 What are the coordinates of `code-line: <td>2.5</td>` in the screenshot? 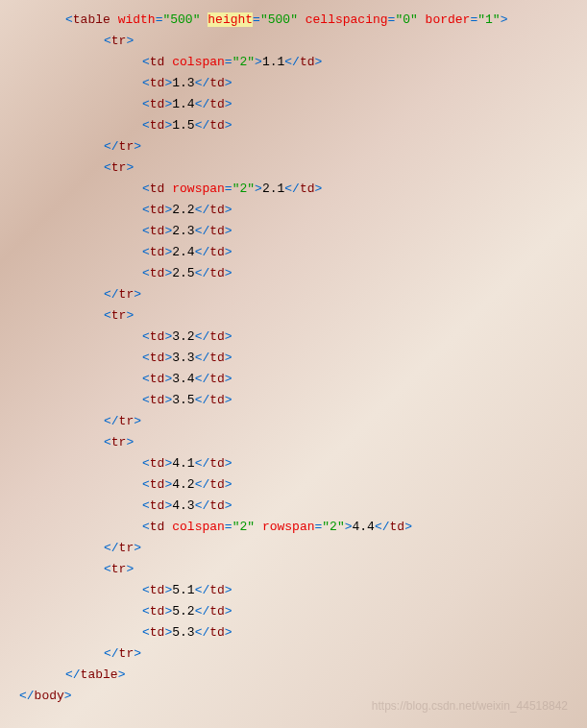 It's located at (294, 274).